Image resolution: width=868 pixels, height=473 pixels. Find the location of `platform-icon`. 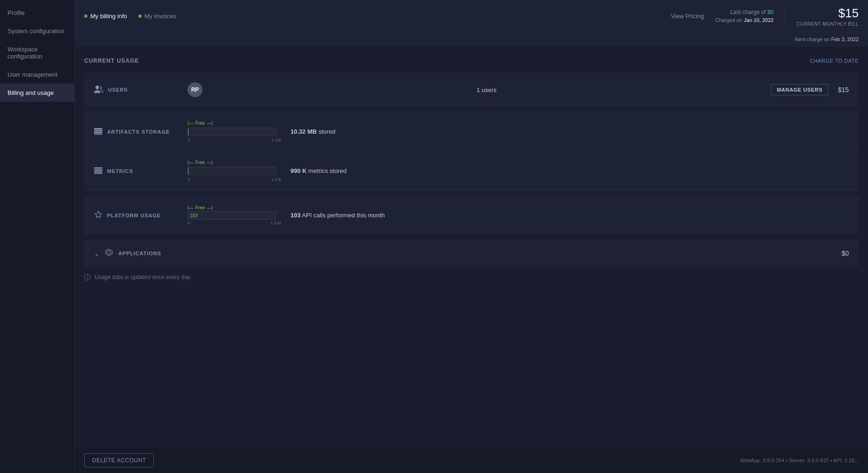

platform-icon is located at coordinates (98, 215).